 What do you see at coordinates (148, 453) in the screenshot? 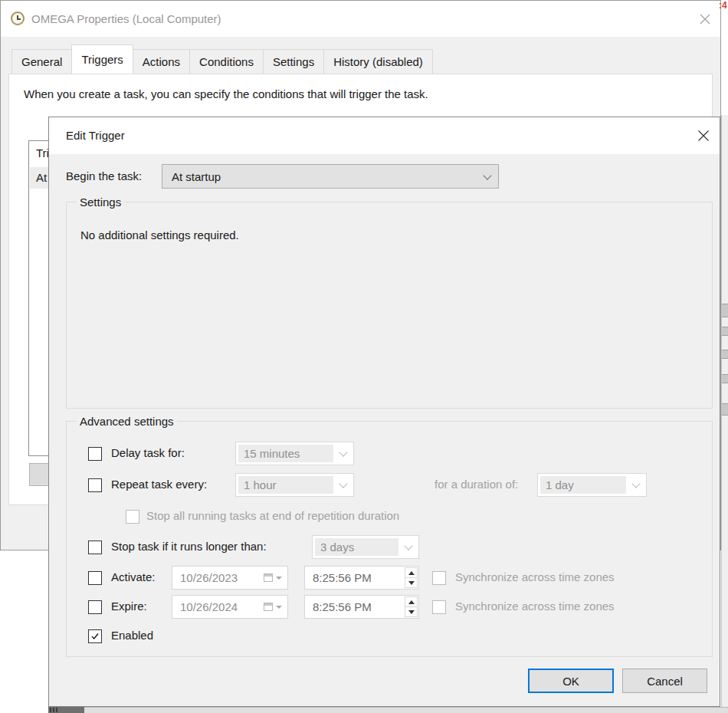
I see `delay-task-label: Delay task for:` at bounding box center [148, 453].